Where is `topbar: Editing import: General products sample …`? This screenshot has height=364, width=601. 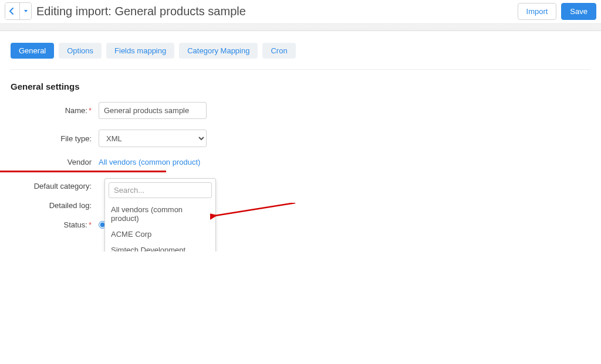
topbar: Editing import: General products sample … is located at coordinates (300, 12).